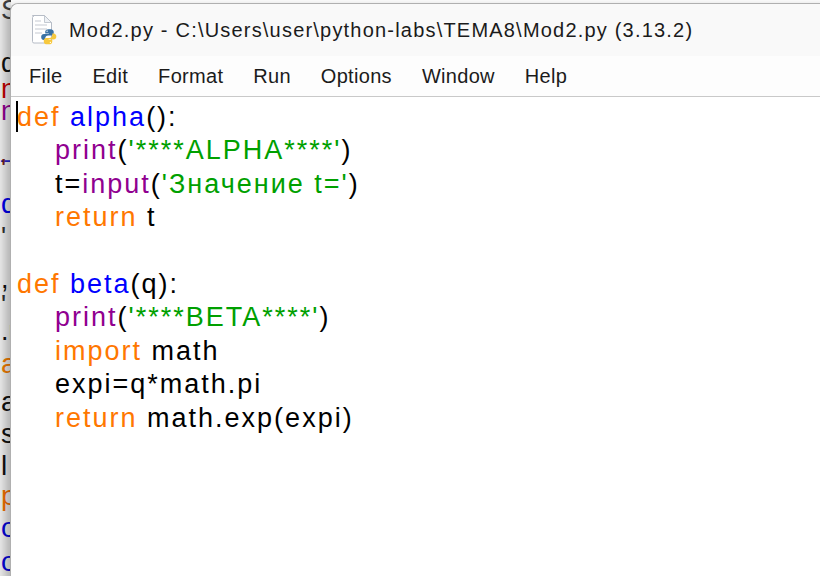 This screenshot has width=820, height=576. Describe the element at coordinates (44, 30) in the screenshot. I see `python-file-icon` at that location.